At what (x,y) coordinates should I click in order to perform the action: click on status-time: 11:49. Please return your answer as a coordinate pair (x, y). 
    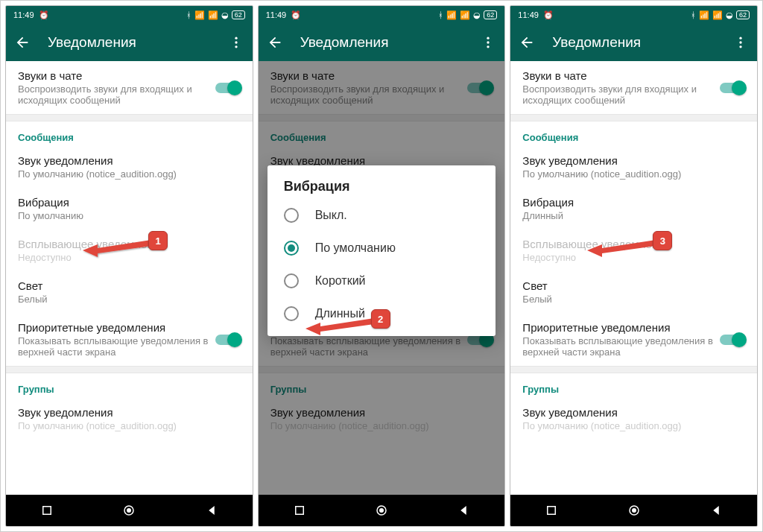
    Looking at the image, I should click on (24, 15).